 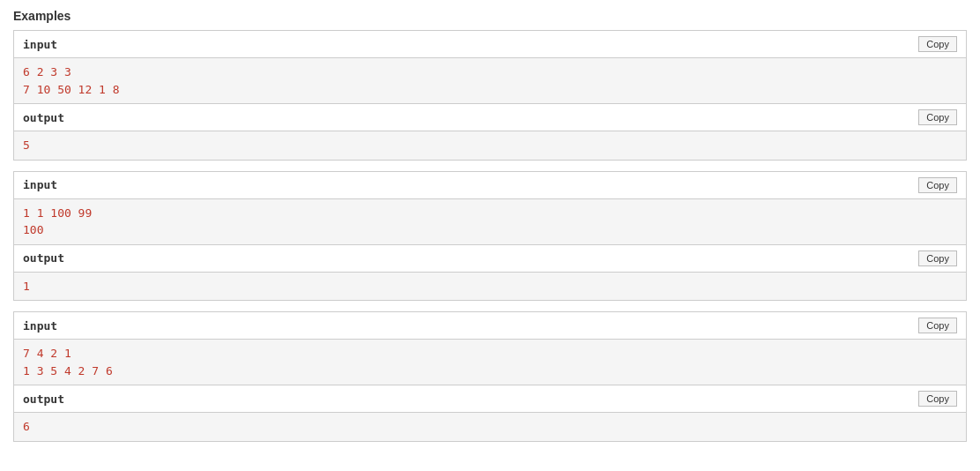 I want to click on input-header-1: input Copy, so click(x=490, y=44).